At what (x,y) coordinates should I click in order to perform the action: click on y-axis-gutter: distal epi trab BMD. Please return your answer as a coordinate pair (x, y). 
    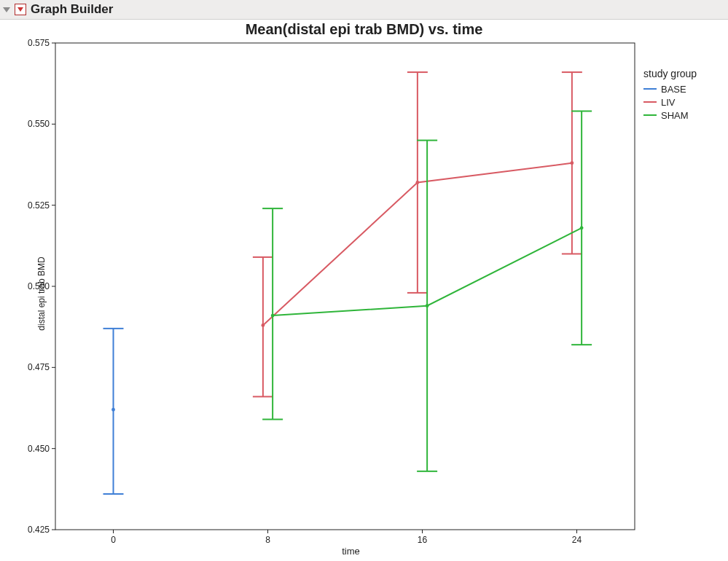
    Looking at the image, I should click on (27, 294).